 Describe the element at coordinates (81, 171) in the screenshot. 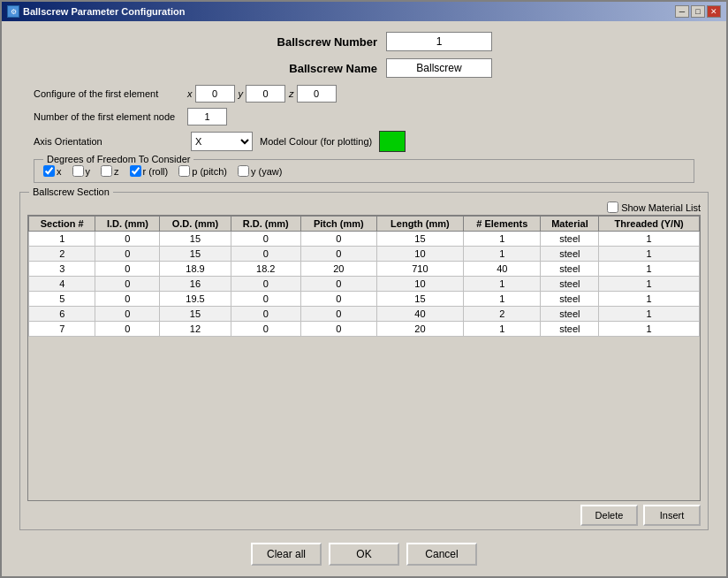

I see `dof-y-item: y` at that location.